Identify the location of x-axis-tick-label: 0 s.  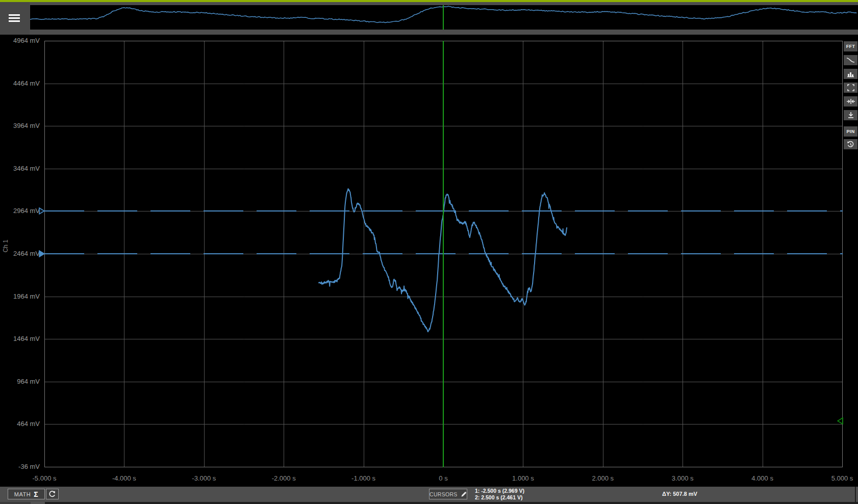
(443, 478).